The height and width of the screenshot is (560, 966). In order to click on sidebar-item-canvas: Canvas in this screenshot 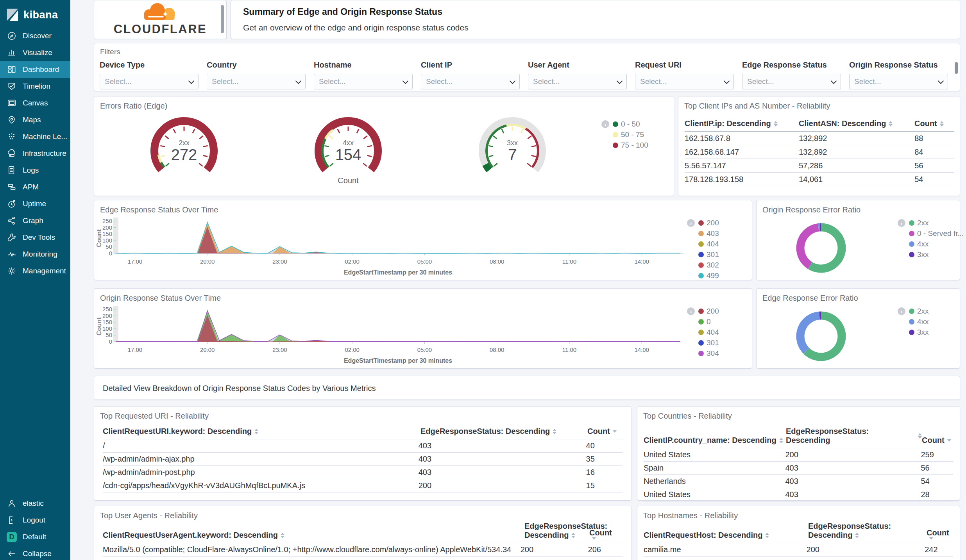, I will do `click(35, 103)`.